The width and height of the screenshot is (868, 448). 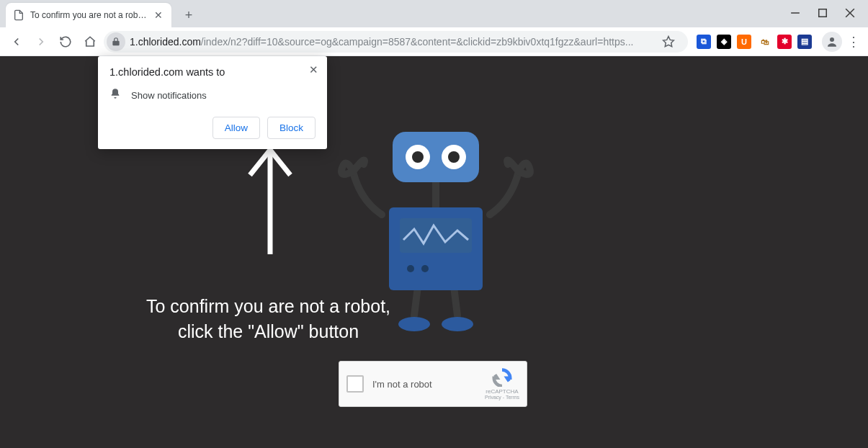 I want to click on window-controls, so click(x=829, y=13).